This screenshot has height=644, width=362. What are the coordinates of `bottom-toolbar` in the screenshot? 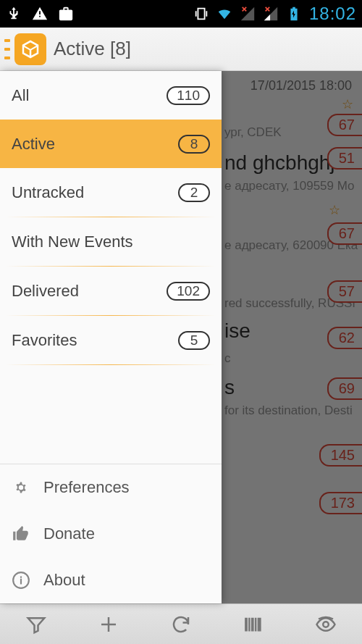 It's located at (181, 624).